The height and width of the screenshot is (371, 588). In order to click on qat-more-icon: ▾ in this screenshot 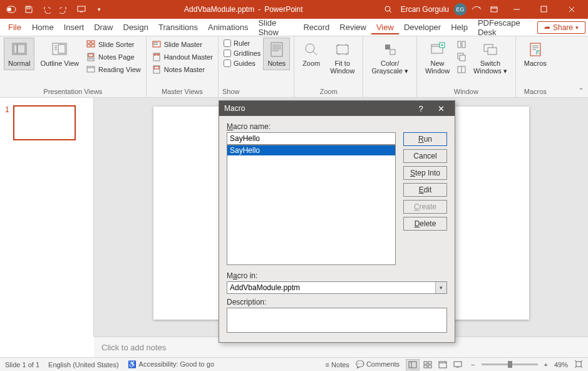, I will do `click(99, 9)`.